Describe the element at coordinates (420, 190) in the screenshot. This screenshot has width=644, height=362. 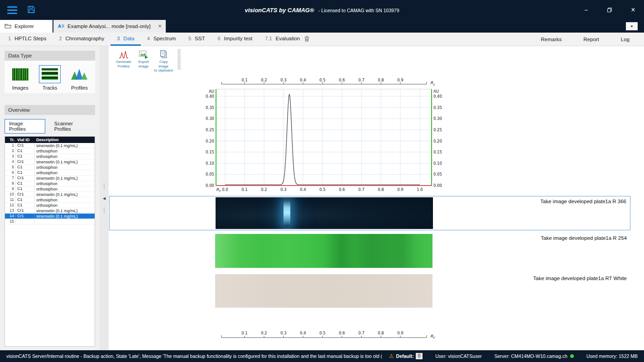
I see `svg-text: 1.0` at that location.